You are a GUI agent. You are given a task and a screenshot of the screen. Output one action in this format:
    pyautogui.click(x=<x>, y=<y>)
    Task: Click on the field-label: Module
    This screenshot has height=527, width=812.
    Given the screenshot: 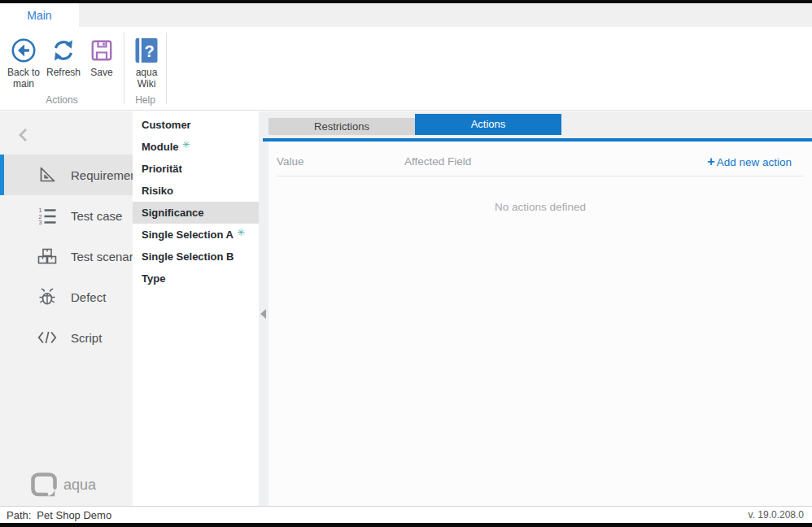 What is the action you would take?
    pyautogui.click(x=160, y=146)
    